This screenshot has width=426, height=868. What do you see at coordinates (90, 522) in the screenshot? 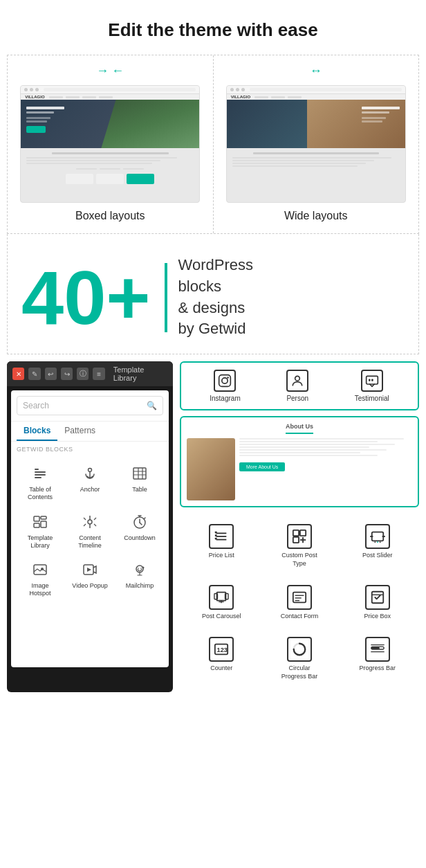
I see `content-timeline-icon` at bounding box center [90, 522].